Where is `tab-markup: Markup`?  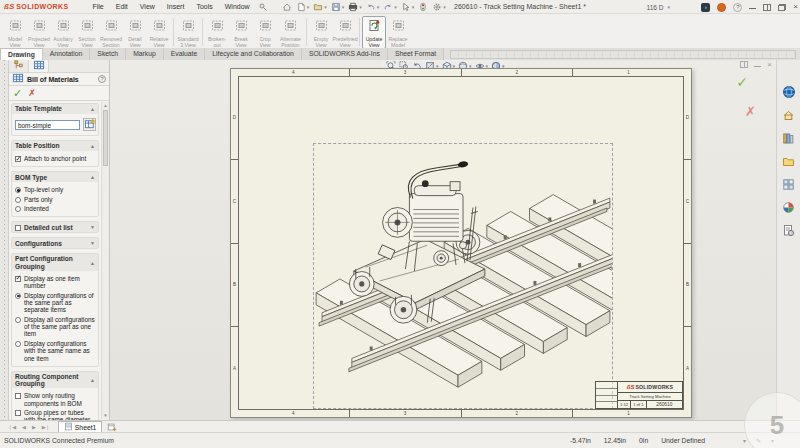
tab-markup: Markup is located at coordinates (145, 54).